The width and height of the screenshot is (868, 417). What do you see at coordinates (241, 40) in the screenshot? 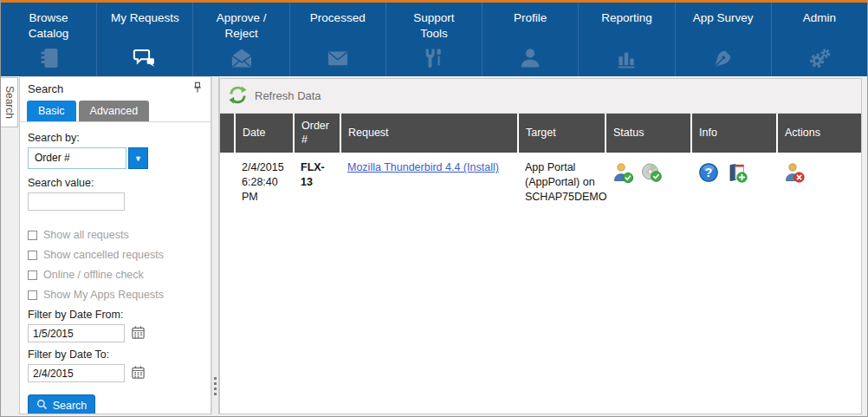
I see `nav-approve-reject: Approve / Reject` at bounding box center [241, 40].